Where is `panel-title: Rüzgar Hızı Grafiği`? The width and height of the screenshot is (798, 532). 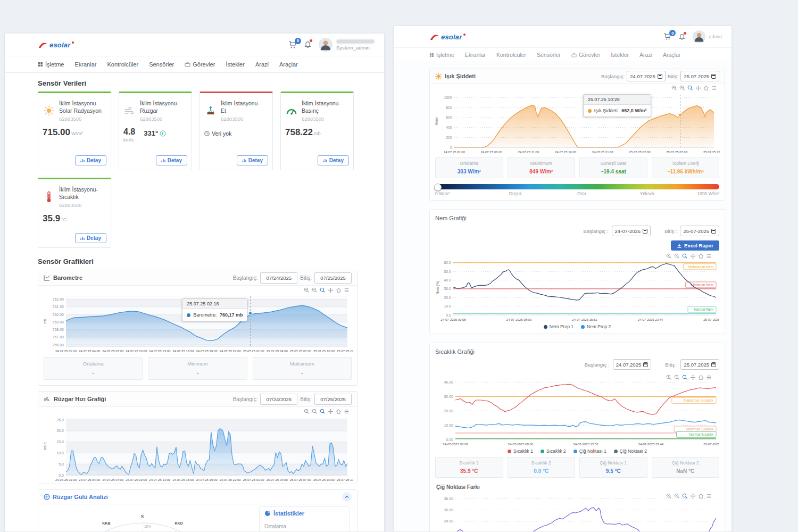 panel-title: Rüzgar Hızı Grafiği is located at coordinates (80, 399).